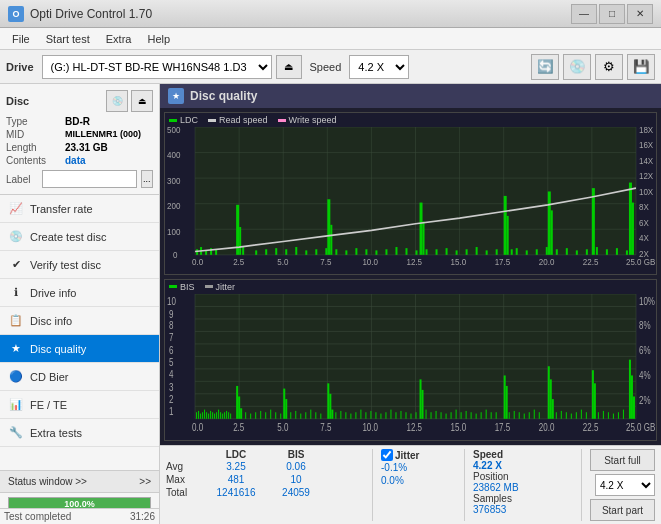 The height and width of the screenshot is (524, 661). Describe the element at coordinates (119, 39) in the screenshot. I see `menu-extra: Extra` at that location.